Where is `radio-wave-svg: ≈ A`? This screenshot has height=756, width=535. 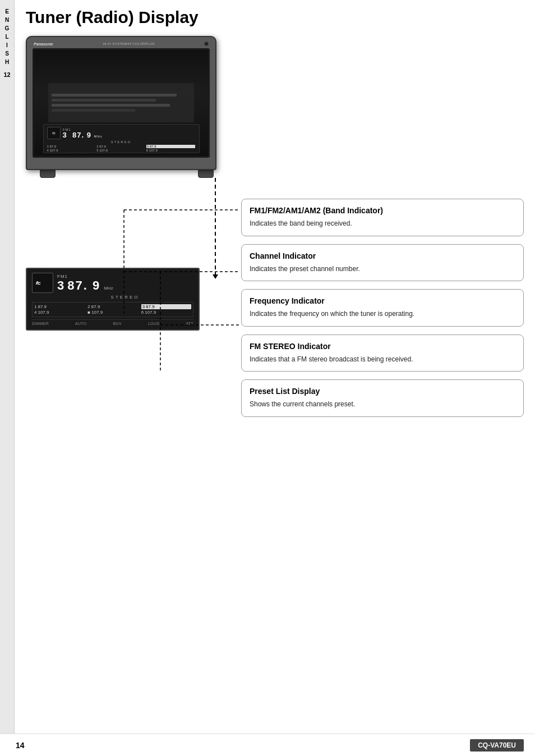
radio-wave-svg: ≈ A is located at coordinates (43, 283).